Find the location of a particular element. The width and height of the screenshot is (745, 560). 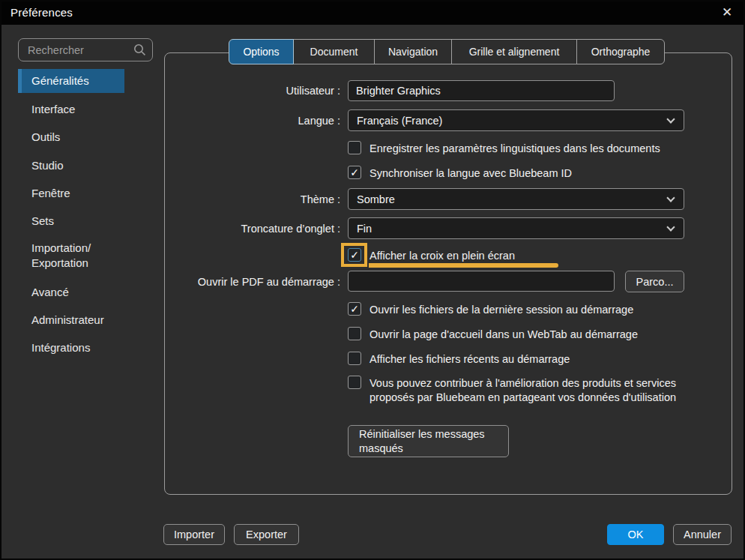

tab-document: Document is located at coordinates (334, 52).